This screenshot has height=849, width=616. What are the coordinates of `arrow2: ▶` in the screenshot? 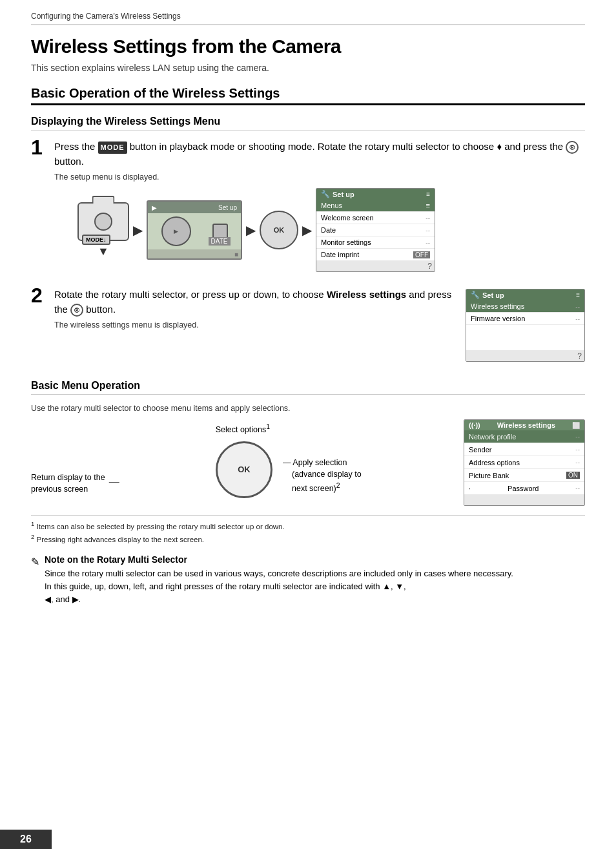 It's located at (251, 230).